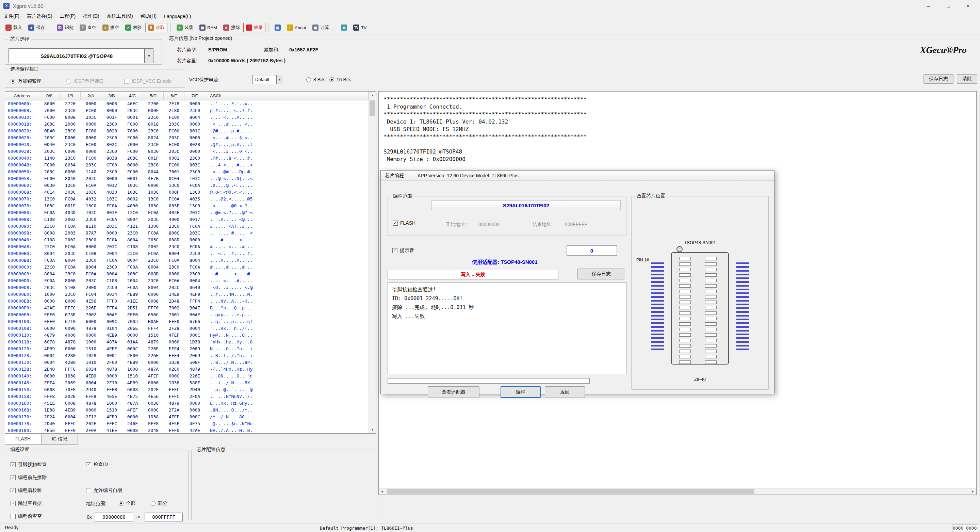  Describe the element at coordinates (187, 172) in the screenshot. I see `hex-row: 00000050:203C0000114023C0FC008044700123C…` at that location.